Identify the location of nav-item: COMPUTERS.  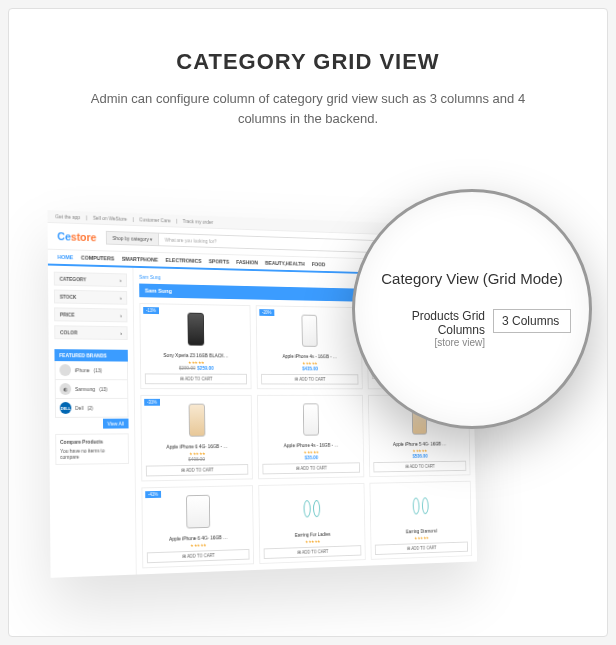
(98, 258).